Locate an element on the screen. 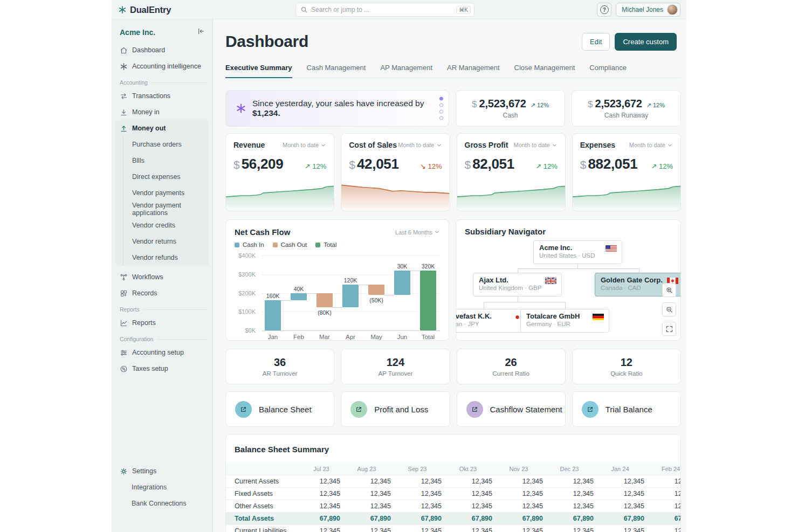 This screenshot has height=532, width=798. help-button: ? is located at coordinates (604, 10).